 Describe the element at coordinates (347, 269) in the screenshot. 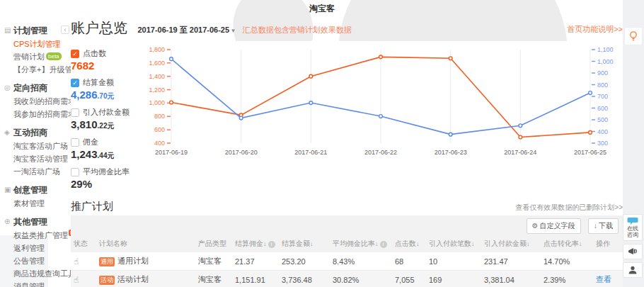

I see `table-body: ☝通用通用计划淘宝客21.37253.208.43%6810231.4714.7…` at that location.